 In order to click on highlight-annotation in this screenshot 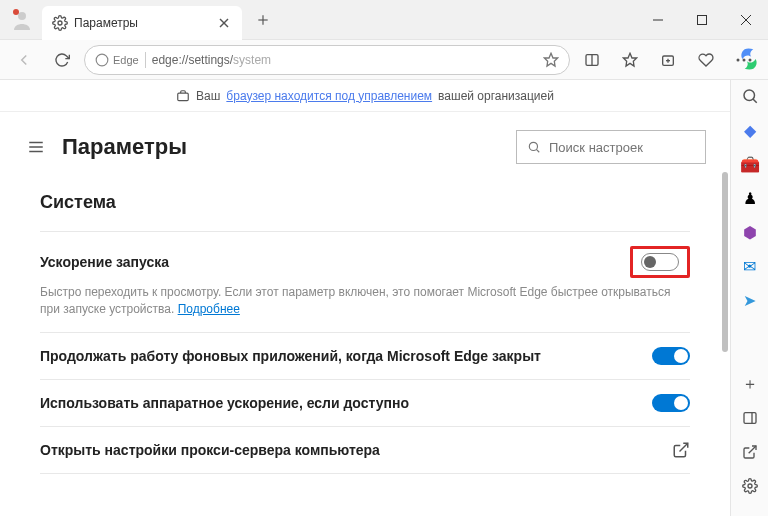, I will do `click(660, 262)`.